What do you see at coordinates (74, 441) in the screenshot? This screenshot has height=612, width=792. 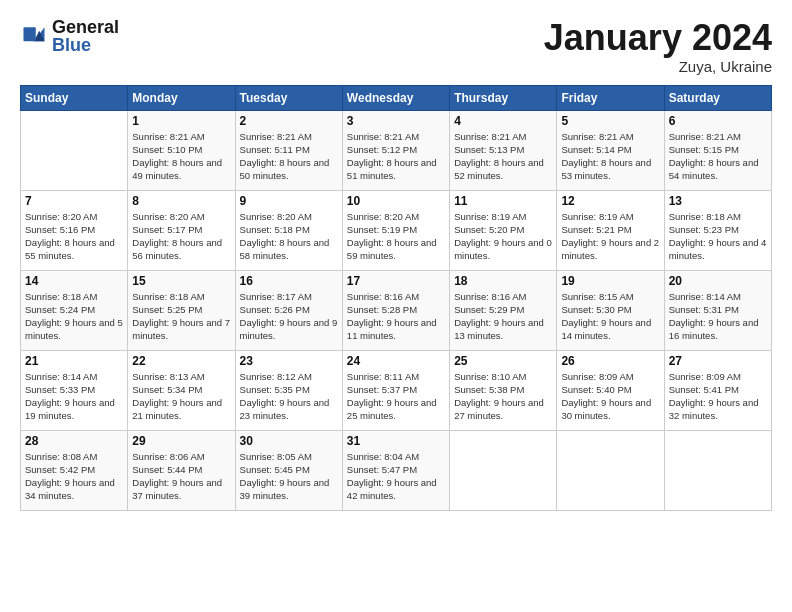 I see `day-number: 28` at bounding box center [74, 441].